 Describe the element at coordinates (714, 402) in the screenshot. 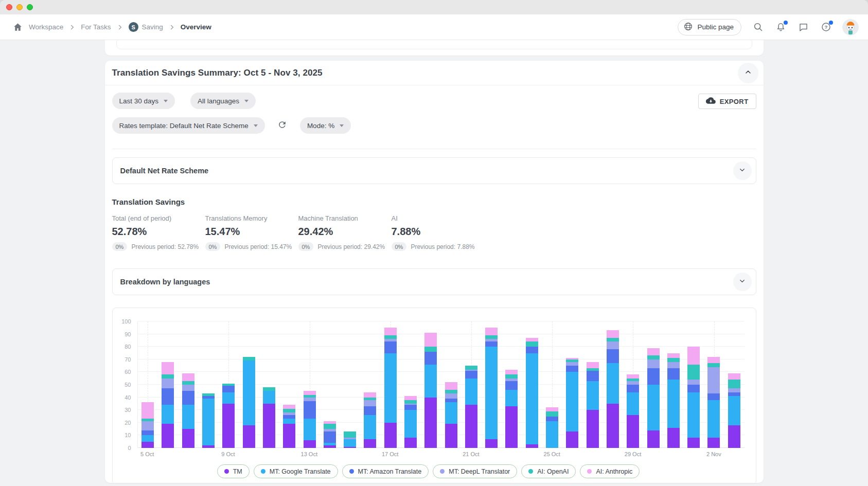

I see `bar-stack-2-nov` at that location.